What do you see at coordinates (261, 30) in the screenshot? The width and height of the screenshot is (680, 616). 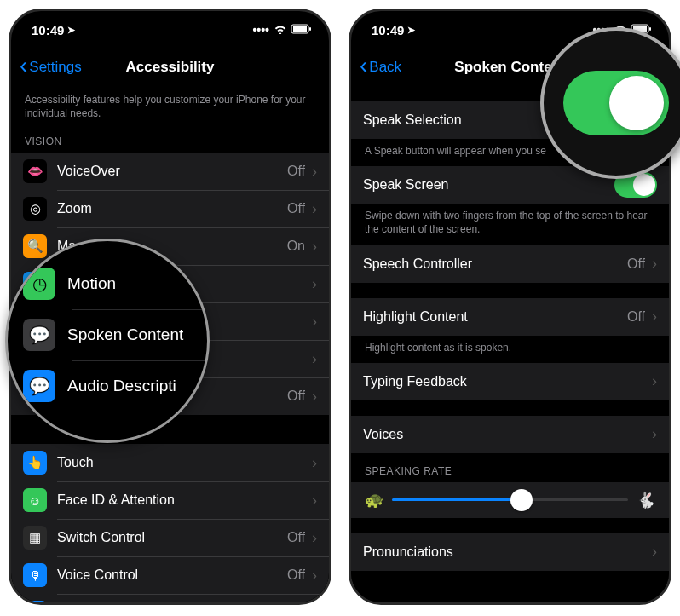 I see `signal-icon: ••••` at bounding box center [261, 30].